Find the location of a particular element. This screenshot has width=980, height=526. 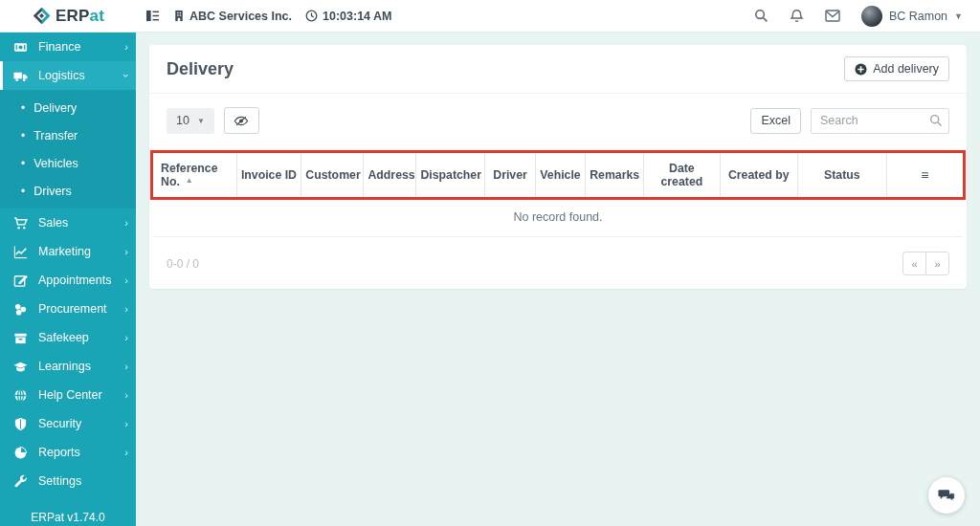

brand-logo: ERPat is located at coordinates (68, 15).